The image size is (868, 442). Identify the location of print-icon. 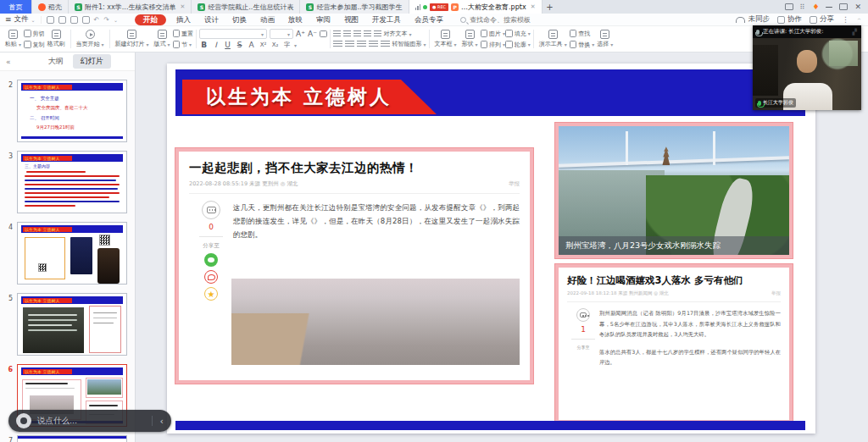
(75, 20).